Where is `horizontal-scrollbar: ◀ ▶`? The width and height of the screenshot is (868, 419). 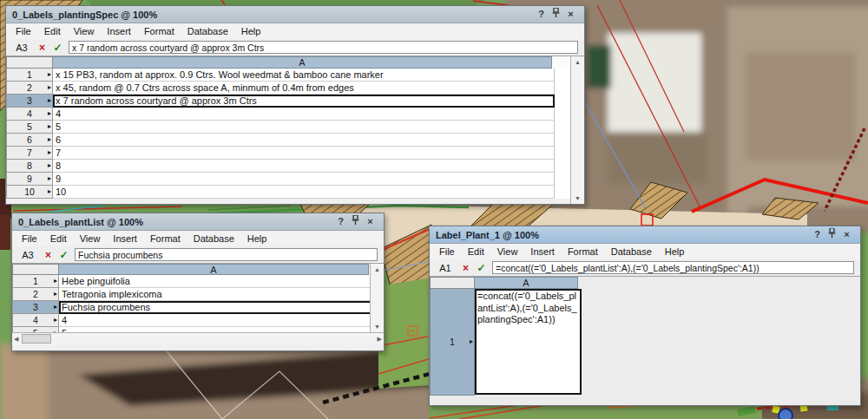
horizontal-scrollbar: ◀ ▶ is located at coordinates (198, 338).